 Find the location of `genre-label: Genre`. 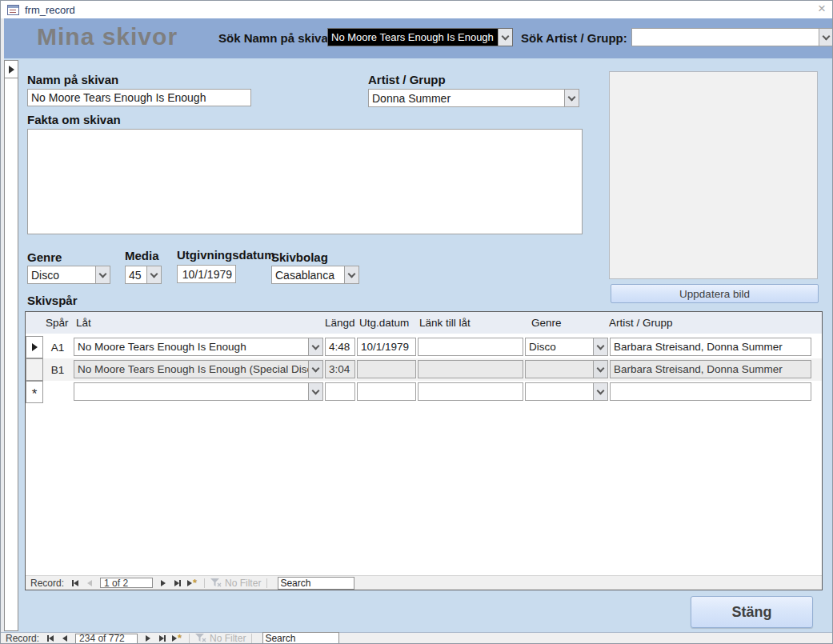

genre-label: Genre is located at coordinates (45, 258).